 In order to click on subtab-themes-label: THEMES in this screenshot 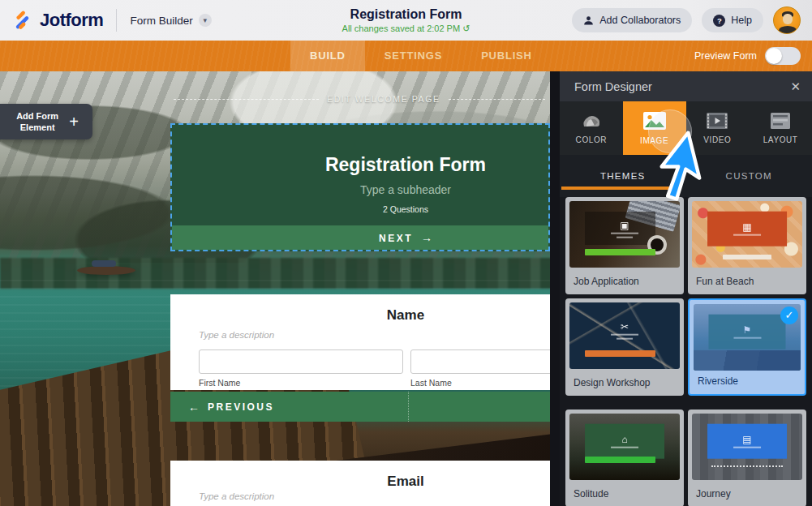, I will do `click(623, 176)`.